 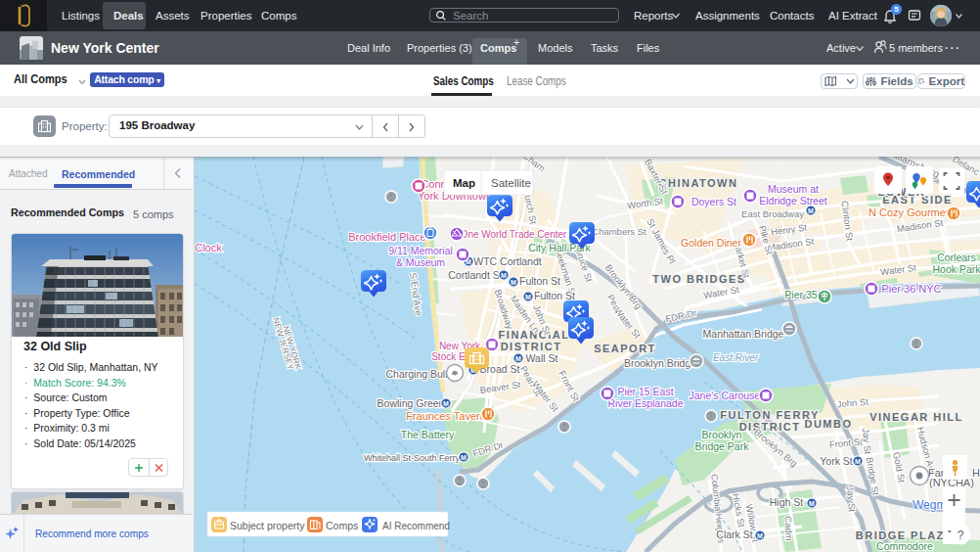 I want to click on svg-text: CHINATOWN, so click(x=698, y=183).